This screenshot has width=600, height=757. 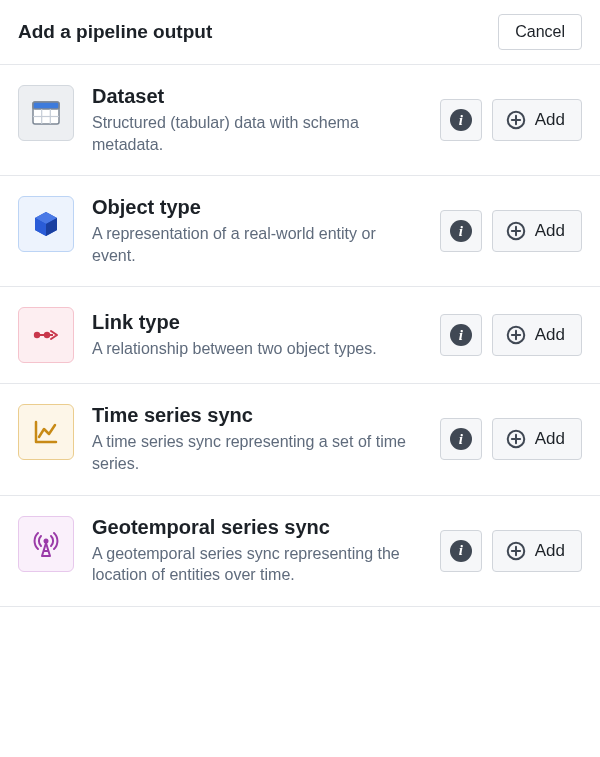 I want to click on output-option-object-type: Object type A representation of a real-w…, so click(x=300, y=232).